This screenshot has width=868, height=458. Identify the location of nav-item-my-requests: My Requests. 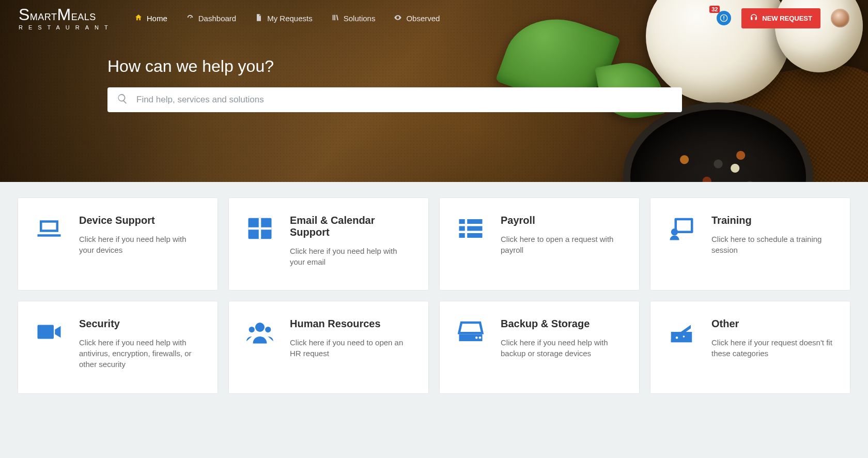
(284, 19).